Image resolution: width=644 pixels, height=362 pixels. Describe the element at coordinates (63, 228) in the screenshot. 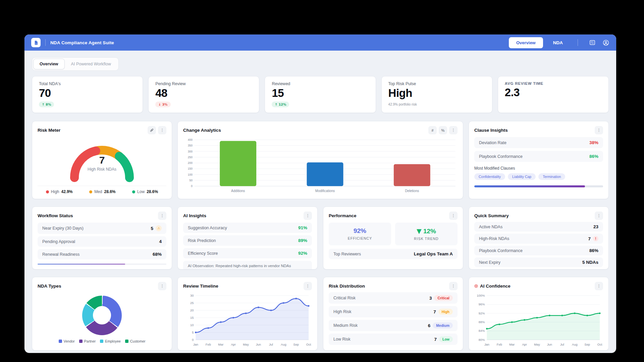

I see `stat-label: Near Expiry (30 Days)` at that location.